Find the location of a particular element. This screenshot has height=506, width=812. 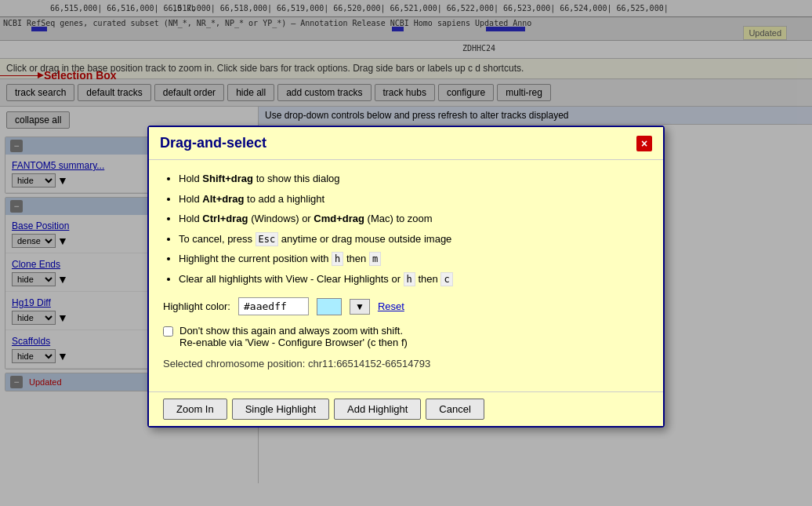

selected-pos-label: Selected chromosome position: is located at coordinates (234, 364).